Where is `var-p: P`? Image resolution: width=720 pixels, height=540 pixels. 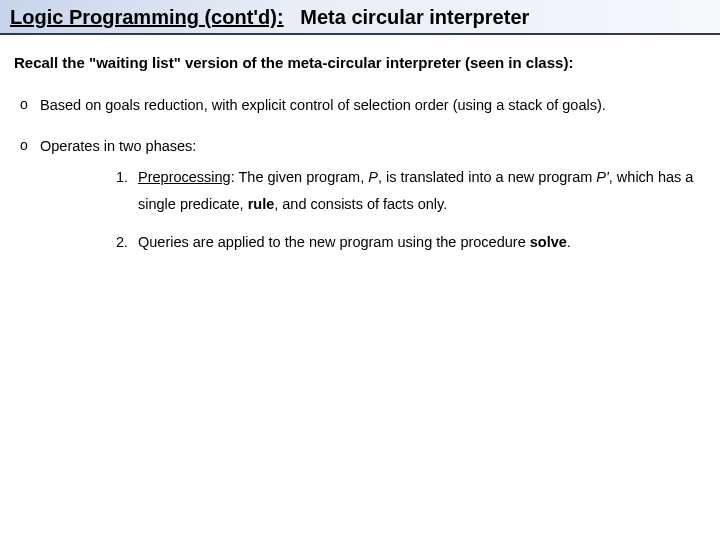 var-p: P is located at coordinates (373, 177).